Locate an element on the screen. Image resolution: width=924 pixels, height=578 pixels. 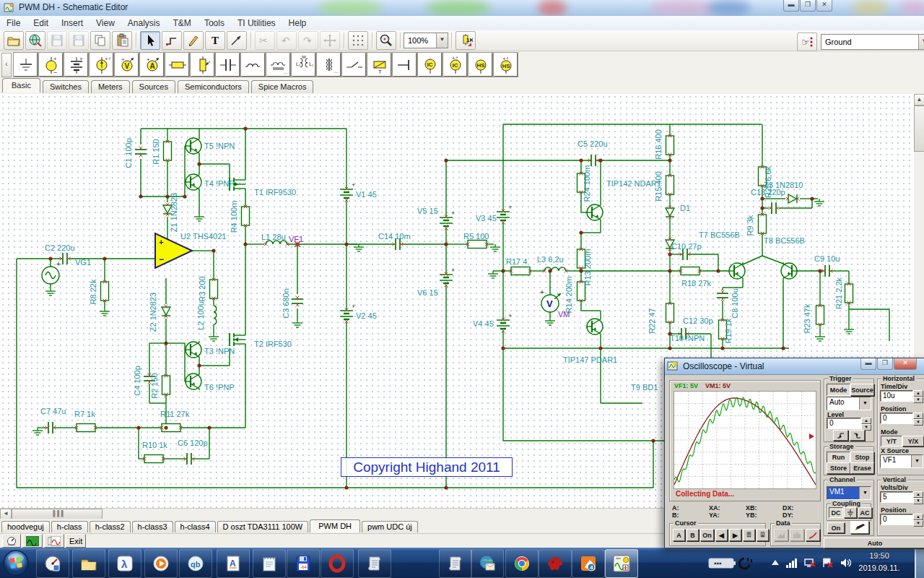
component-label: C3 680n is located at coordinates (286, 303).